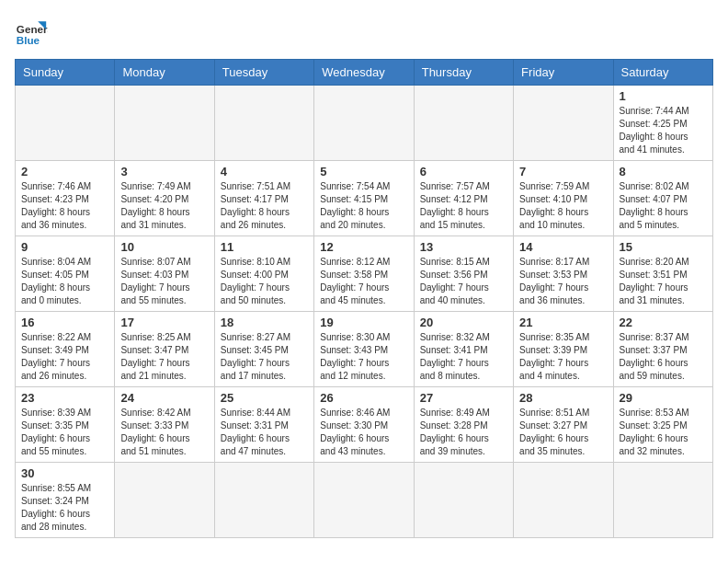  I want to click on day-number: 27, so click(463, 397).